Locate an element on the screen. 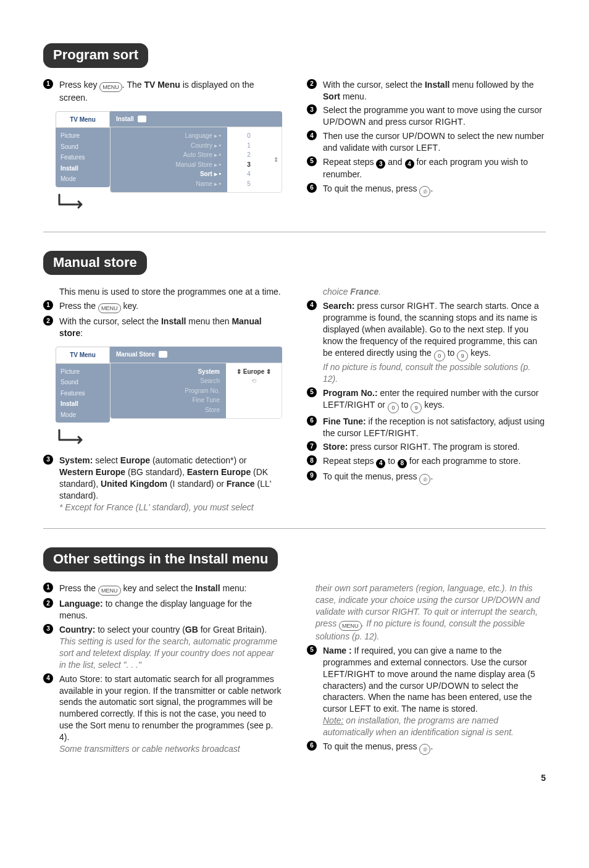  heading-other-settings: Other settings in the Install menu is located at coordinates (161, 560).